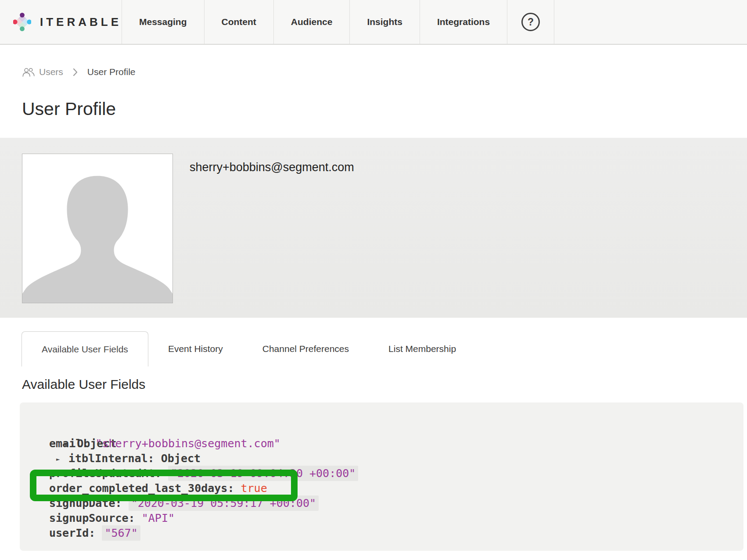  I want to click on field-key: email:, so click(69, 443).